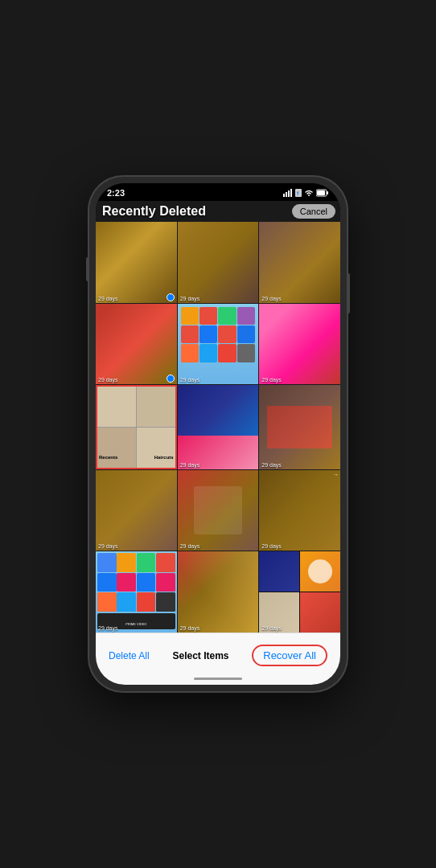 The image size is (436, 868). What do you see at coordinates (298, 193) in the screenshot?
I see `social-icon: f` at bounding box center [298, 193].